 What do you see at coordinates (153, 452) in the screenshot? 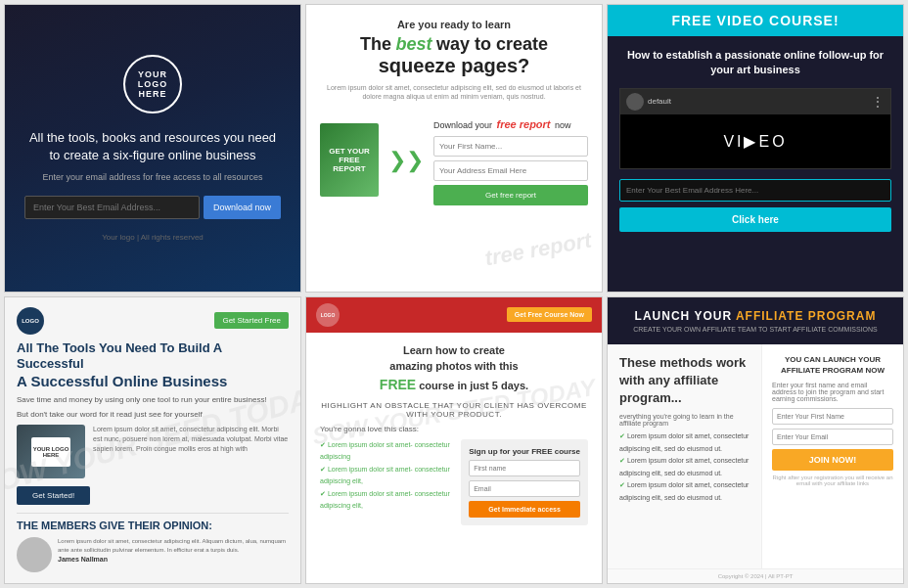
I see `card4-content-row: YOUR LOGO HERE Lorem ipsum dolor sit ame…` at bounding box center [153, 452].